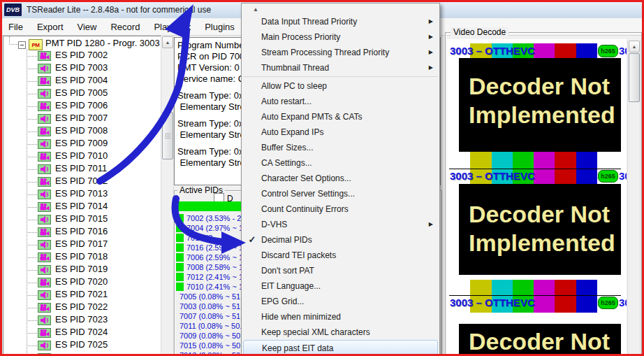  Describe the element at coordinates (168, 42) in the screenshot. I see `tree-scrollbar-up-icon: ▲` at that location.